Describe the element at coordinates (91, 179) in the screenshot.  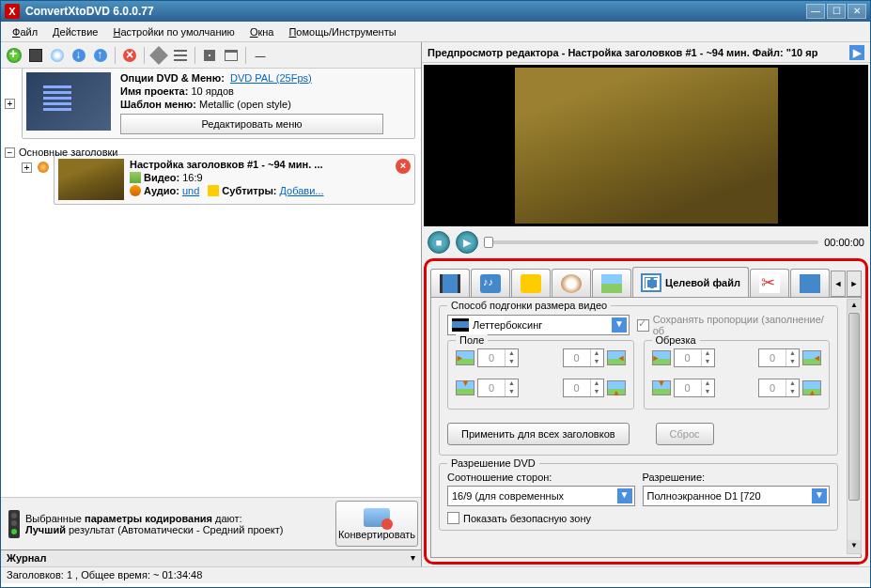
I see `title-thumbnail` at that location.